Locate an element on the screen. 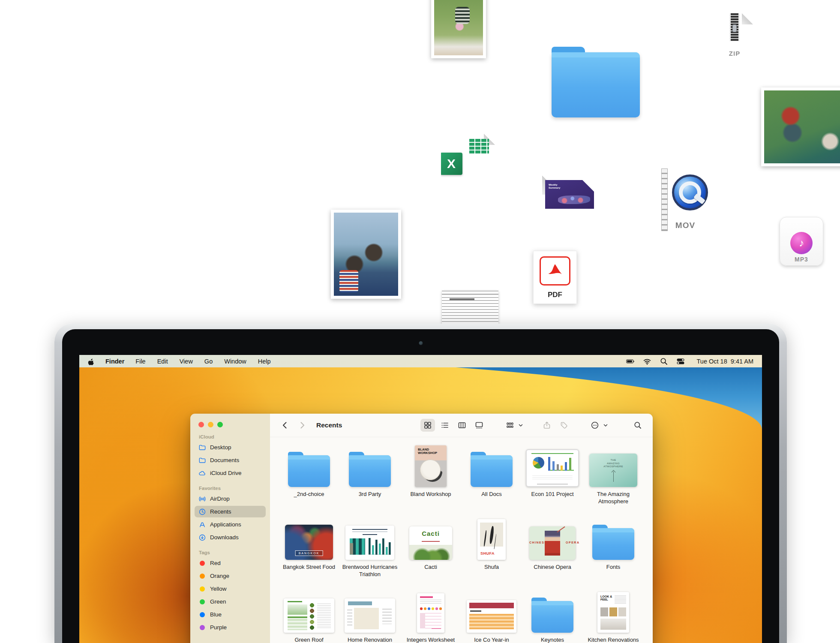 This screenshot has height=643, width=840. file-3rd-party: 3rd Party is located at coordinates (370, 481).